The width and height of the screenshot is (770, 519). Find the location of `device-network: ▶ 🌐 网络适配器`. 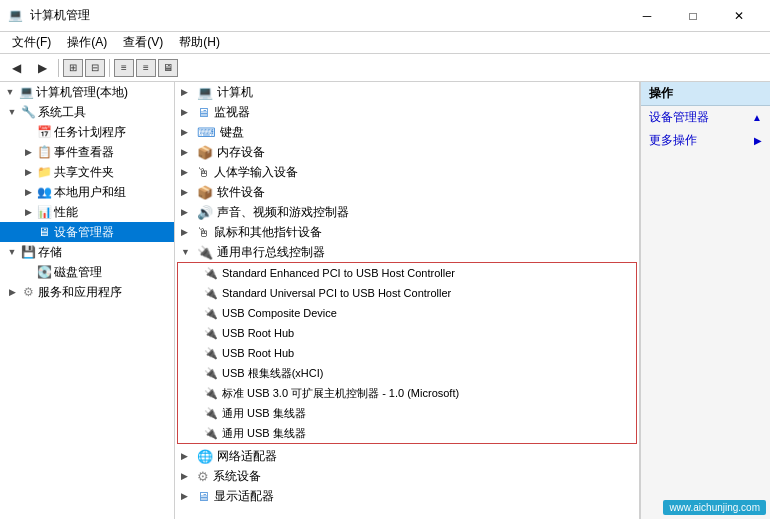

device-network: ▶ 🌐 网络适配器 is located at coordinates (407, 456).